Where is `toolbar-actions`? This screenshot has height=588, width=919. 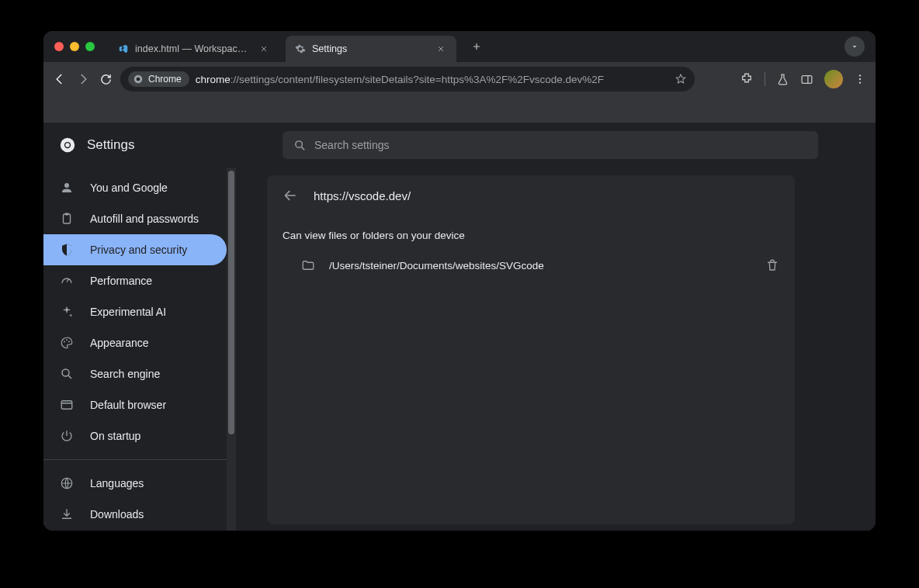 toolbar-actions is located at coordinates (803, 79).